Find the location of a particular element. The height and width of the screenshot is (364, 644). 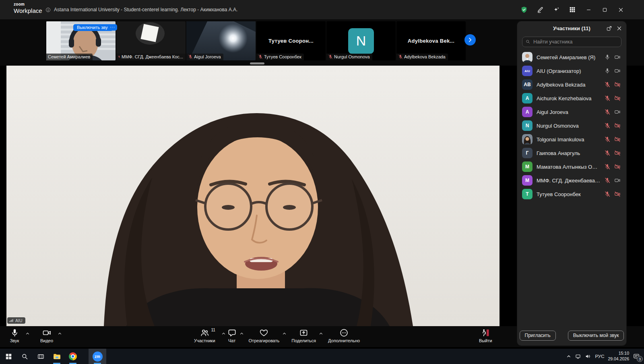

taskbar-clock: 15:10 29.04.2026 is located at coordinates (618, 356).